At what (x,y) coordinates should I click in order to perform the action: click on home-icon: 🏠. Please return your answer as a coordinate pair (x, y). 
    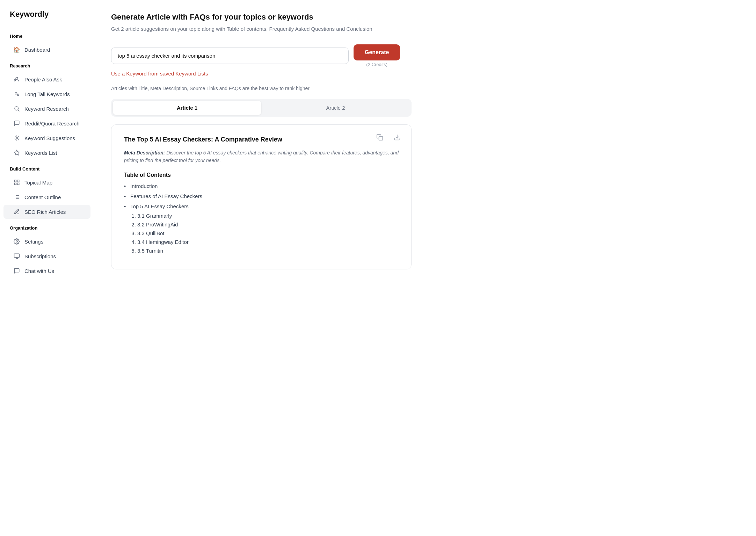
    Looking at the image, I should click on (17, 50).